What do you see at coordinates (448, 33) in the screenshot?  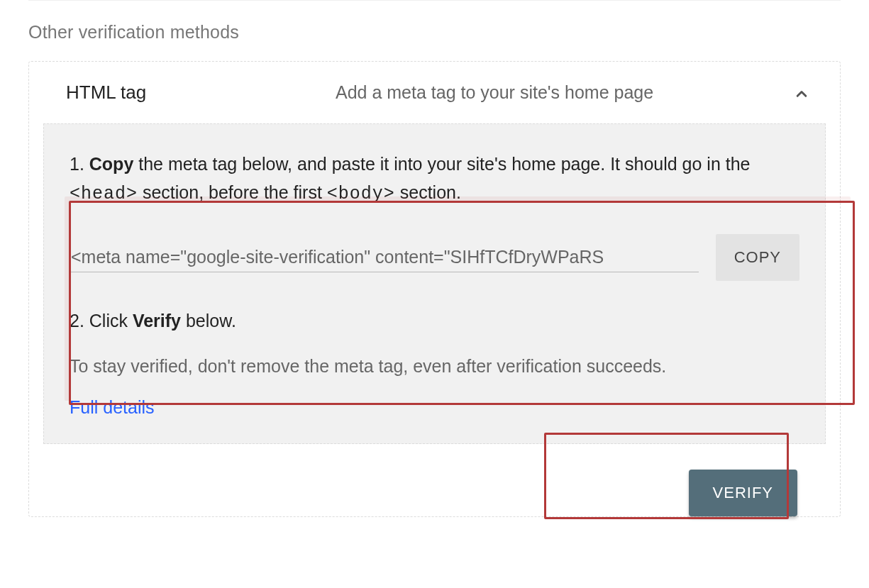 I see `section-title: Other verification methods` at bounding box center [448, 33].